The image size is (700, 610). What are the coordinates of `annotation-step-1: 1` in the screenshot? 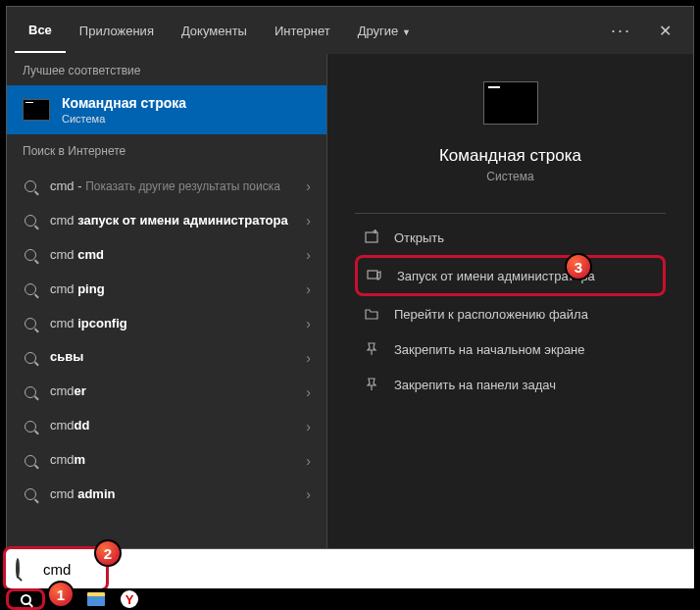 It's located at (61, 594).